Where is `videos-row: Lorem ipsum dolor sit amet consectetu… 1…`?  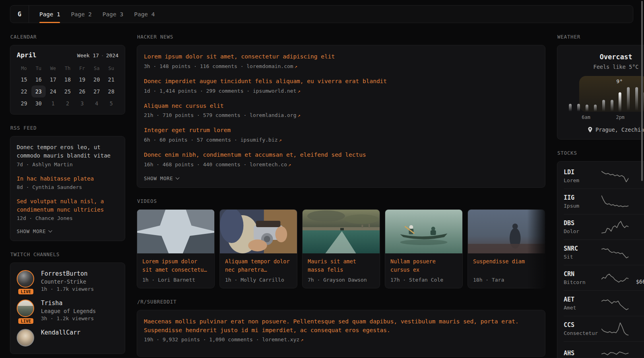 videos-row: Lorem ipsum dolor sit amet consectetu… 1… is located at coordinates (341, 249).